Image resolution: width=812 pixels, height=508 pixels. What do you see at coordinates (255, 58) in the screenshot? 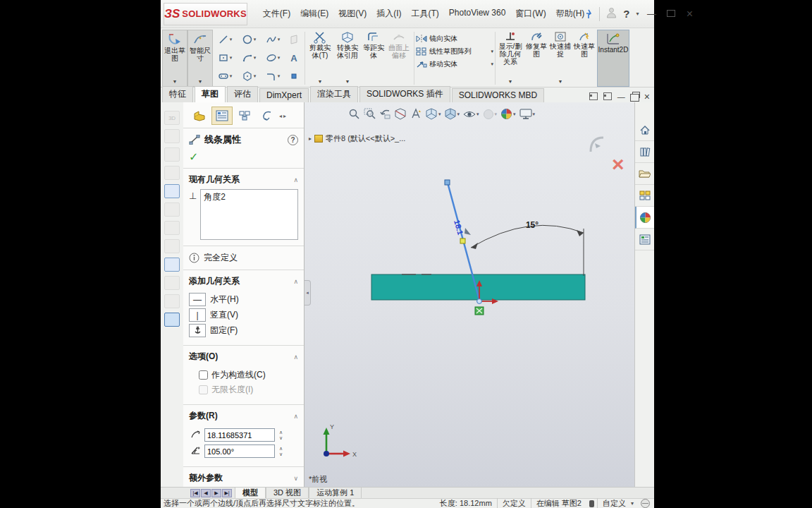
I see `arc-caret-icon: ▾` at bounding box center [255, 58].